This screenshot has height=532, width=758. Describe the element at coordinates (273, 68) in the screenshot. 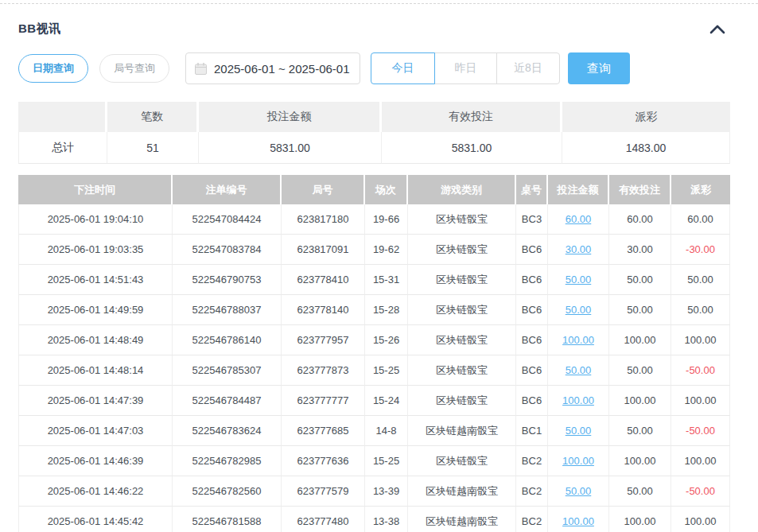

I see `date-range-input: 2025-06-01 ~ 2025-06-01` at that location.